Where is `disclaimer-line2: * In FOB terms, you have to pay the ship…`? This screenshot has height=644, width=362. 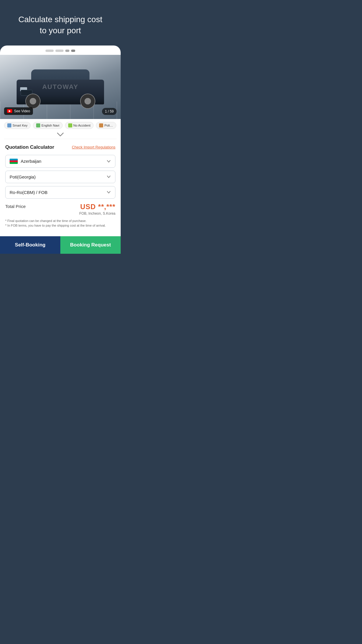 disclaimer-line2: * In FOB terms, you have to pay the ship… is located at coordinates (60, 226).